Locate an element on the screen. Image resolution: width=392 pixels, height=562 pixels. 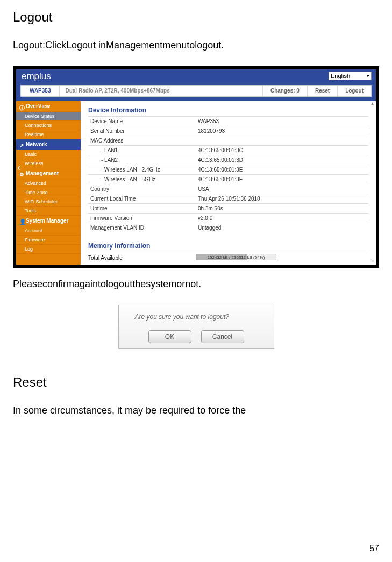
row-label: Firmware Version is located at coordinates (142, 218).